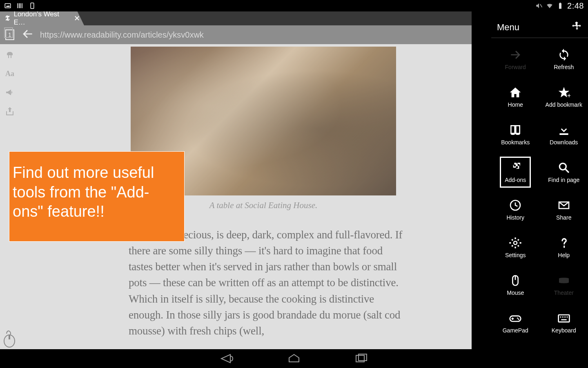 The image size is (588, 368). I want to click on menu-item-label: Settings, so click(515, 255).